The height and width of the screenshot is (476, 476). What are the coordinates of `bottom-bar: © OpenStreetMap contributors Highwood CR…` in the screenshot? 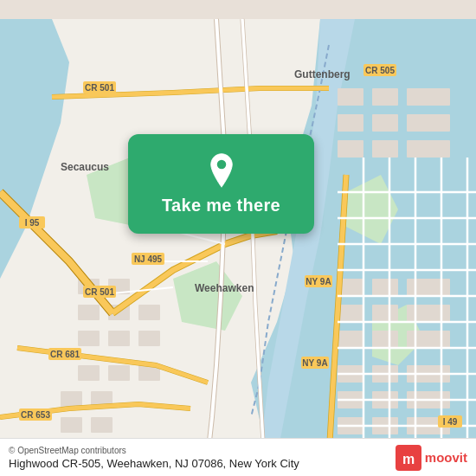 It's located at (238, 457).